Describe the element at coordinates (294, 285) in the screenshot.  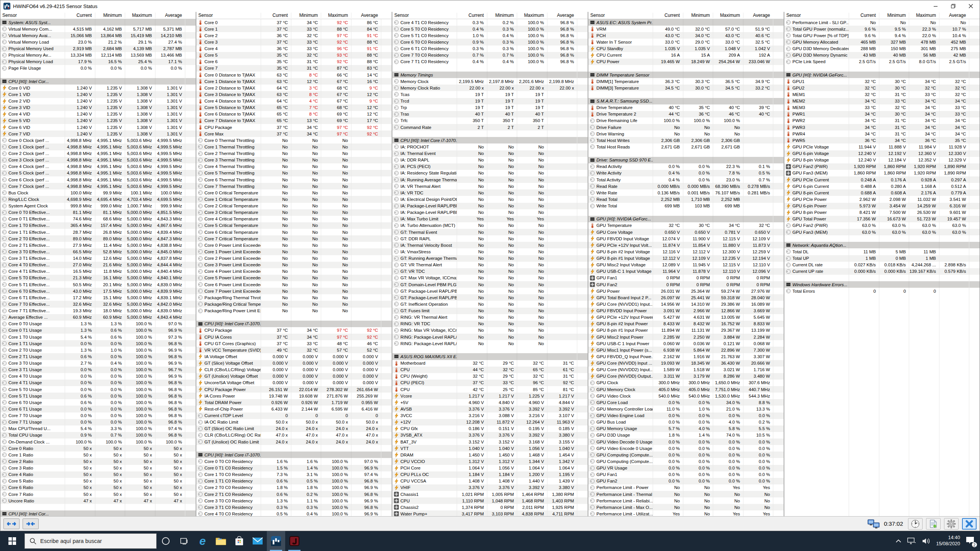
I see `sensor-row: Core 6 Power Limit ExceededNoNoNo` at that location.